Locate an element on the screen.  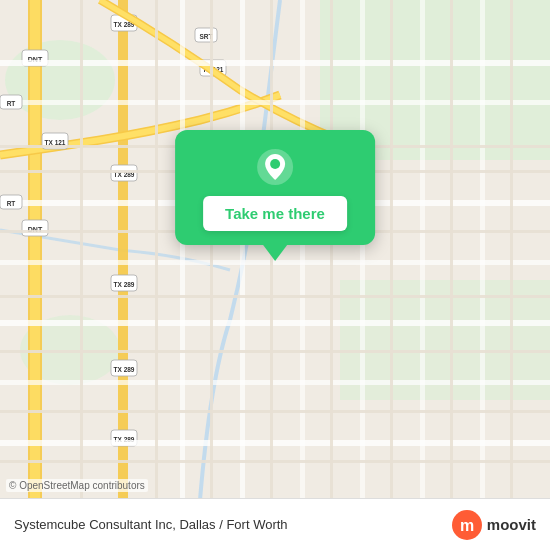
popup-tail is located at coordinates (275, 253).